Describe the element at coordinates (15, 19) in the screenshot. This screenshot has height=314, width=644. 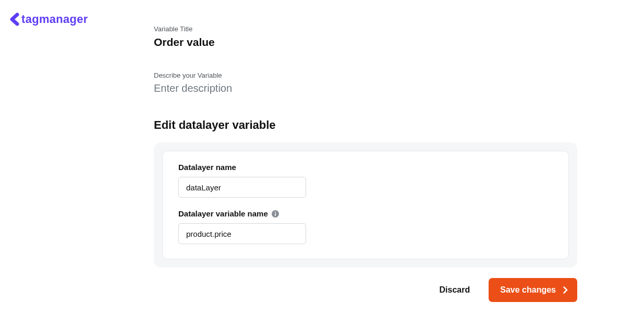
I see `logo-chevron-icon` at that location.